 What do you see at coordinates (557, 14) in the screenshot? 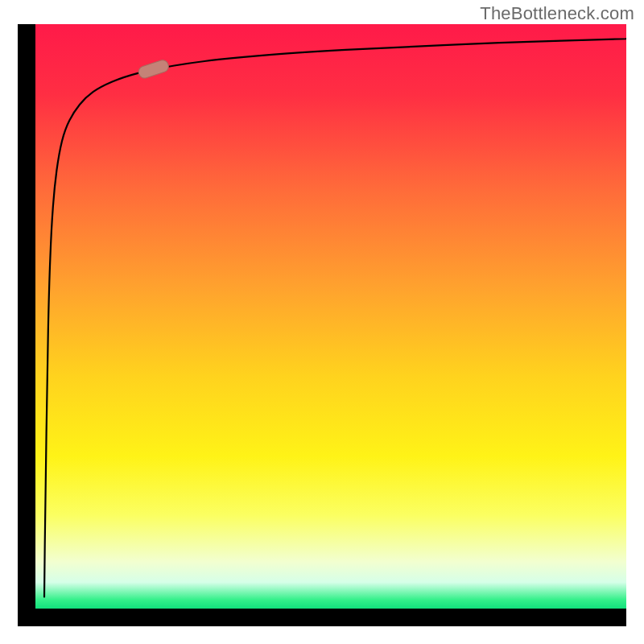
I see `watermark-text: TheBottleneck.com` at bounding box center [557, 14].